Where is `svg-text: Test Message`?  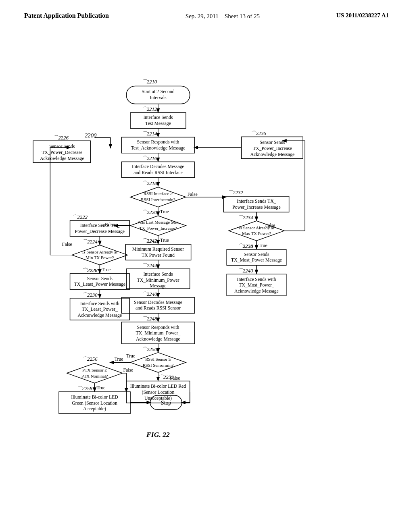 svg-text: Test Message is located at coordinates (158, 123).